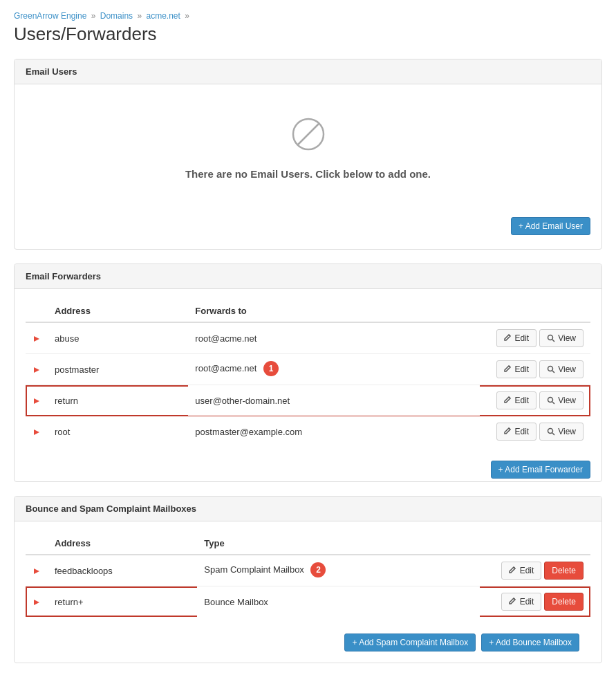 The width and height of the screenshot is (616, 675). What do you see at coordinates (308, 644) in the screenshot?
I see `bounce-spam-footer: + Add Spam Complaint Mailbox + Add Bounc…` at bounding box center [308, 644].